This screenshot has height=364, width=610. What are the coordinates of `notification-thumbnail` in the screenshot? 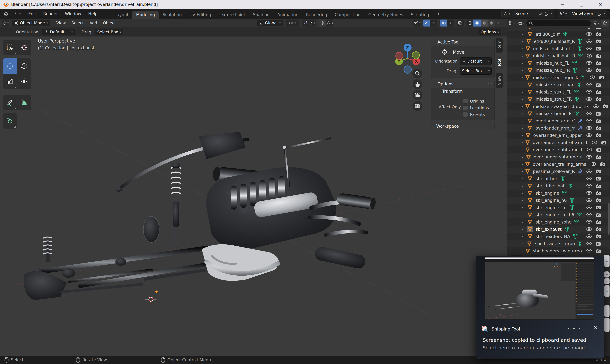 It's located at (540, 289).